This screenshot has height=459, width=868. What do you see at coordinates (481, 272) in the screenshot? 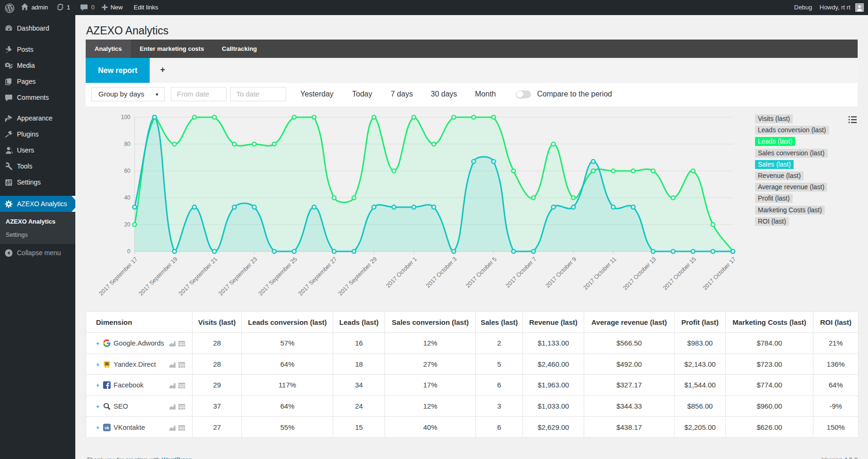
I see `svg-text: 2017 October 5` at bounding box center [481, 272].